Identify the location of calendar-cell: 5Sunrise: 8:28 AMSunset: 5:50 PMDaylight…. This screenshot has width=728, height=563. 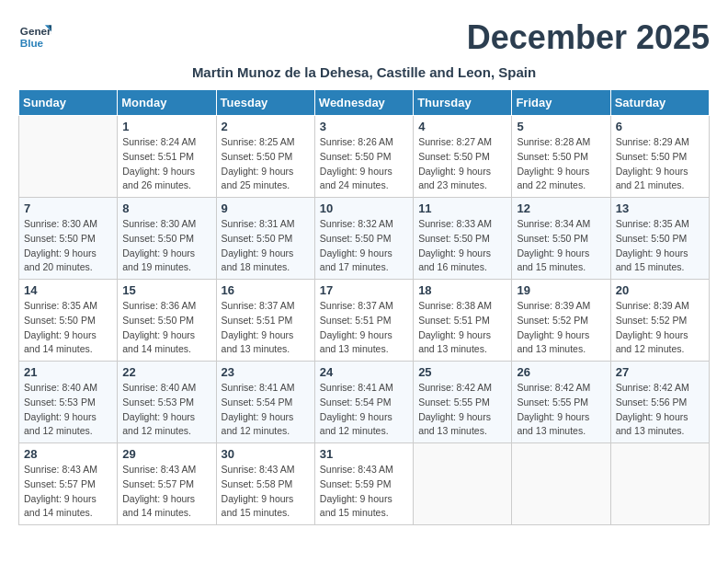
(561, 156).